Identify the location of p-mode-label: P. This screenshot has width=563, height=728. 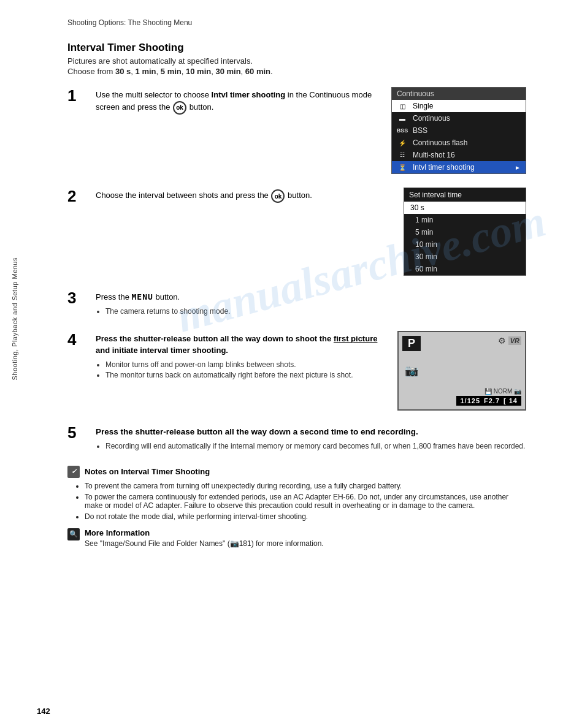
(412, 343).